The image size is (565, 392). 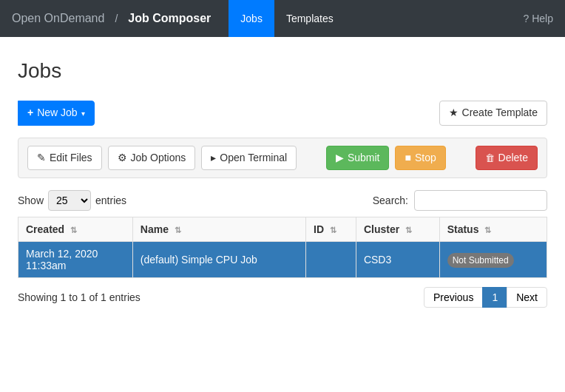 What do you see at coordinates (495, 297) in the screenshot?
I see `page-1-button: 1` at bounding box center [495, 297].